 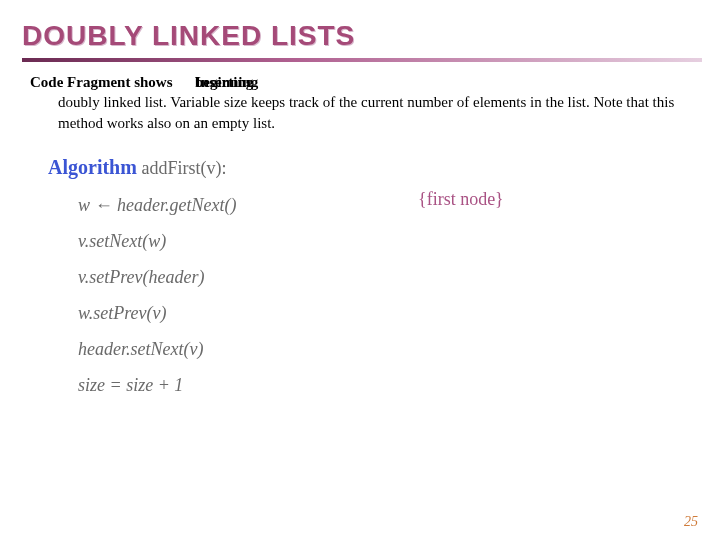 I want to click on title-underline, so click(x=362, y=60).